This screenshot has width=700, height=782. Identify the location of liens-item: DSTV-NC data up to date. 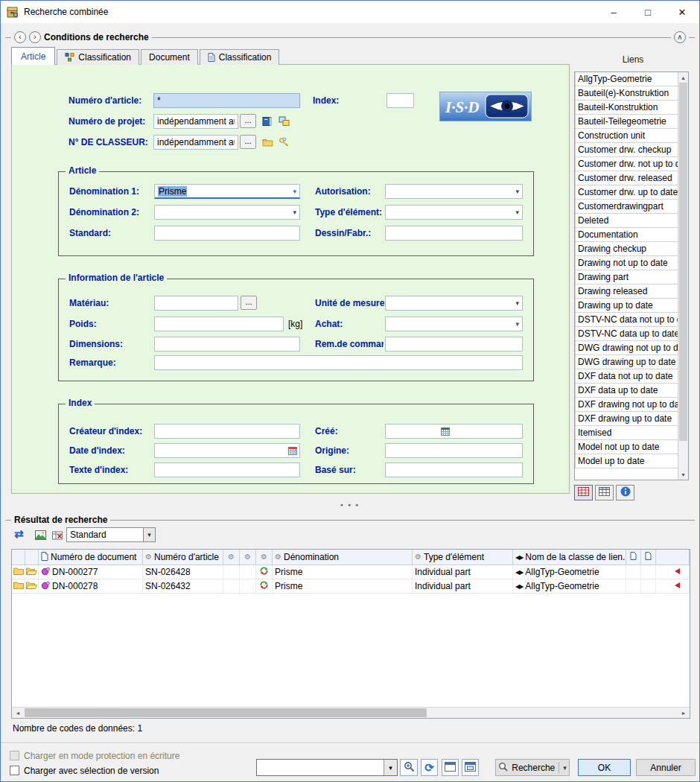
(626, 334).